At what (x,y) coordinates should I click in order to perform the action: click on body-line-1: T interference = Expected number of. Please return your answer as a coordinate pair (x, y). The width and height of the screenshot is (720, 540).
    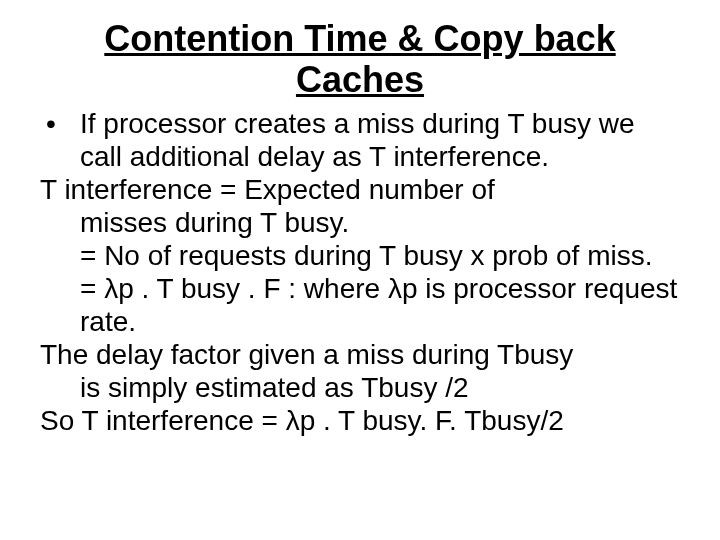
    Looking at the image, I should click on (360, 190).